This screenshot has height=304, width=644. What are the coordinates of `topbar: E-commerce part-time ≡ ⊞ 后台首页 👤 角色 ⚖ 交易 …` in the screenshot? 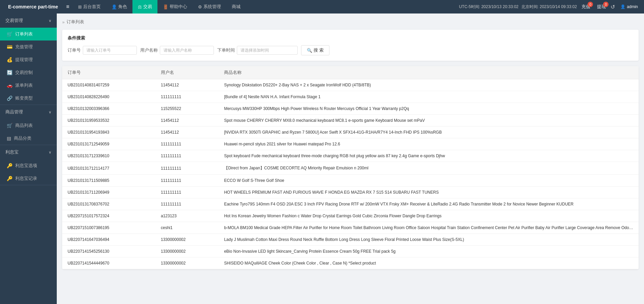 It's located at (322, 7).